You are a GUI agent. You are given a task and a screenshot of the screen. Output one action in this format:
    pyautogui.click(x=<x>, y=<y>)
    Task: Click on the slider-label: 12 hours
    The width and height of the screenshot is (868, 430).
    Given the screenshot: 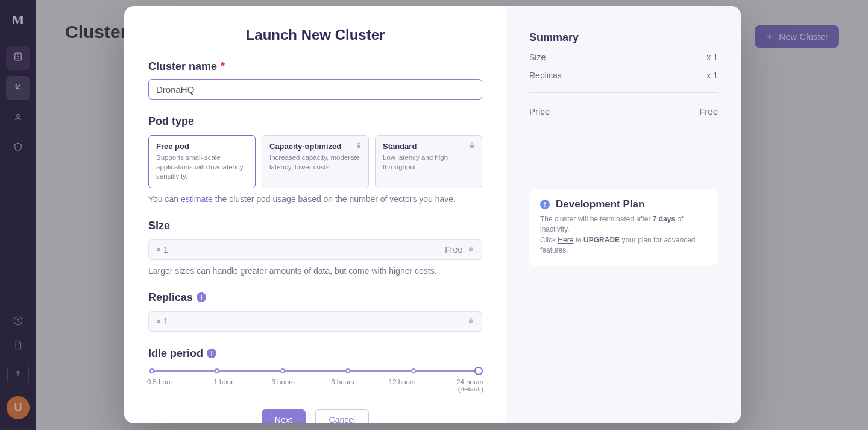 What is the action you would take?
    pyautogui.click(x=402, y=385)
    